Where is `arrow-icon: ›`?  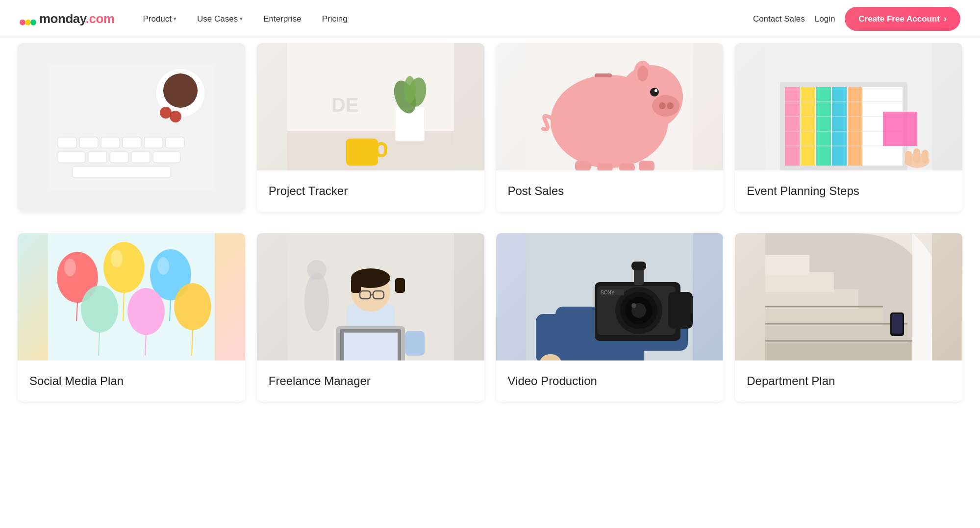 arrow-icon: › is located at coordinates (945, 19).